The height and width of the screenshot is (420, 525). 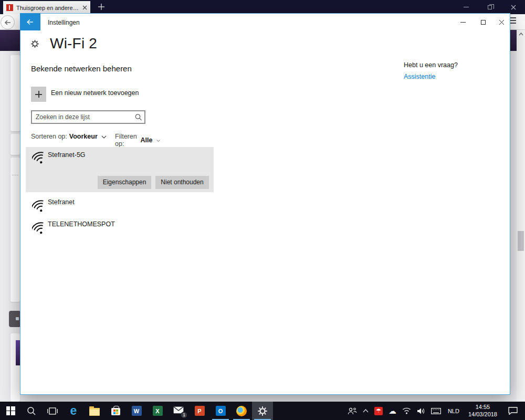 What do you see at coordinates (101, 8) in the screenshot?
I see `new-tab-button` at bounding box center [101, 8].